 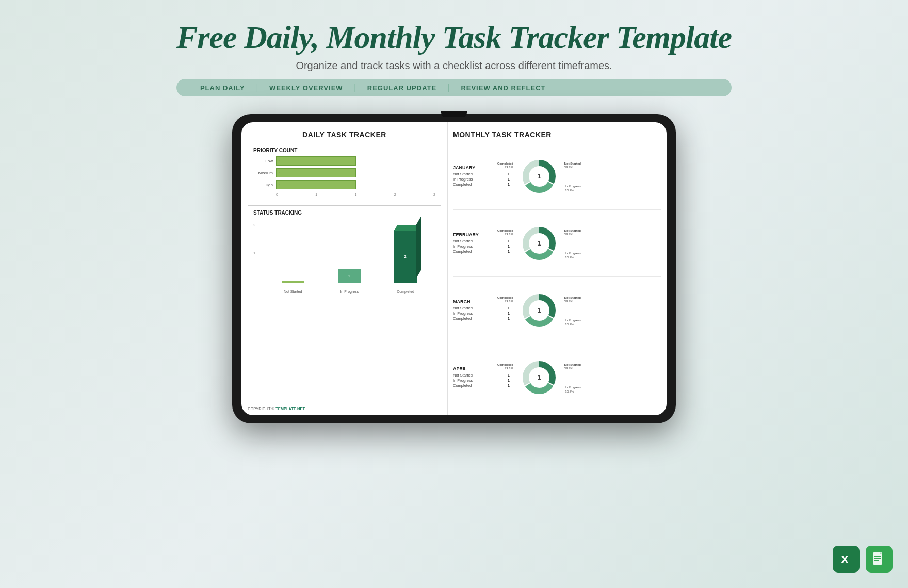 I want to click on nav-tab-regular: REGULAR UPDATE, so click(x=402, y=88).